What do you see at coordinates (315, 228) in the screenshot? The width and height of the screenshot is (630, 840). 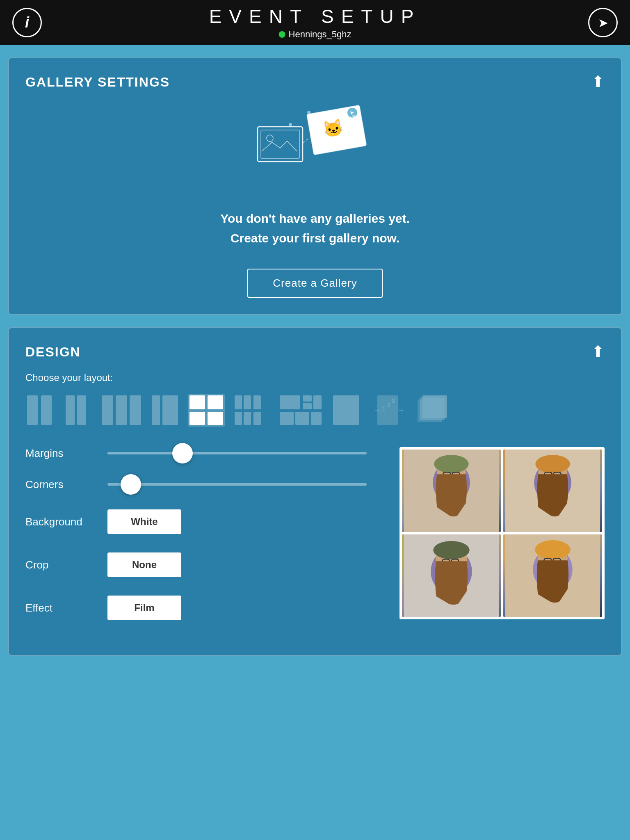 I see `gallery-empty-message: You don't have any galleries yet. Create…` at bounding box center [315, 228].